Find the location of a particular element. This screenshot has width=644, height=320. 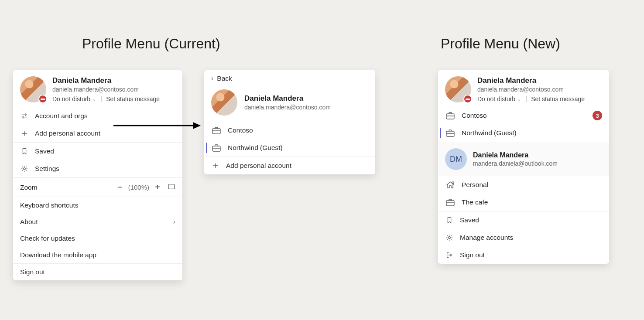

menu-label: About is located at coordinates (29, 222).